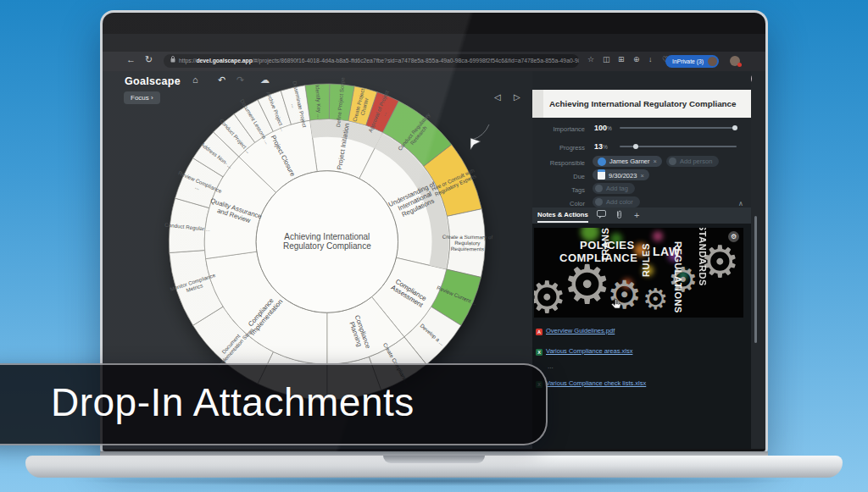  I want to click on person-avatar-icon, so click(602, 162).